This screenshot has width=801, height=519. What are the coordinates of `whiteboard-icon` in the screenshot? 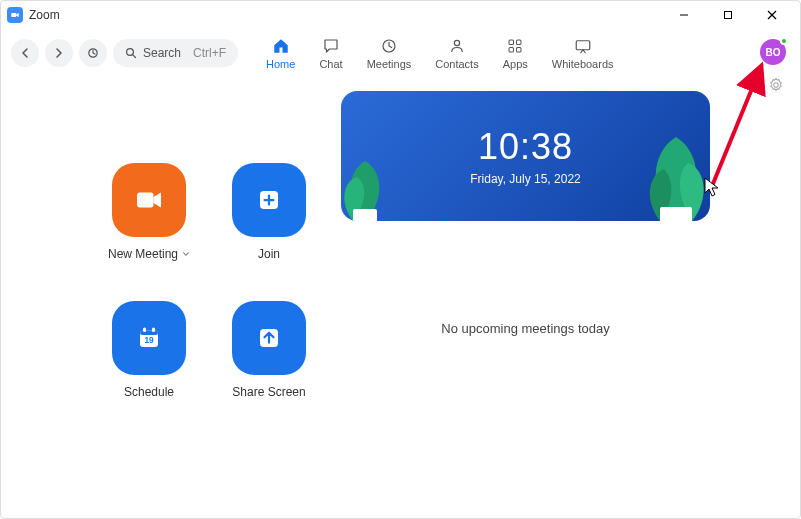 It's located at (583, 46).